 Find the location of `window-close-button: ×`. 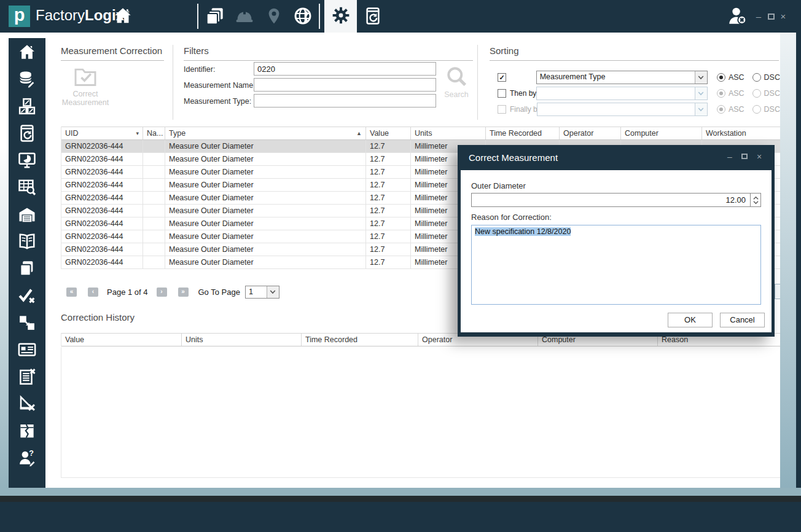

window-close-button: × is located at coordinates (783, 17).